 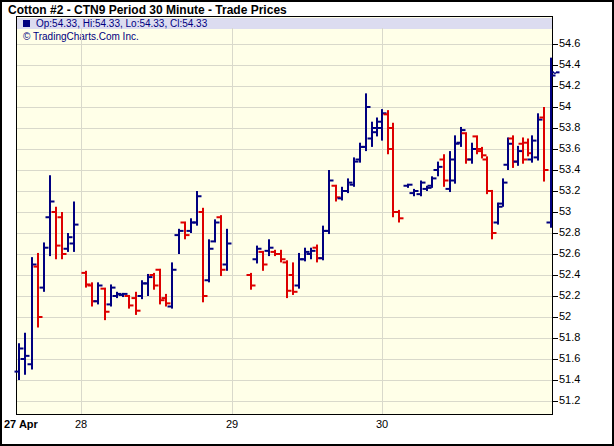 What do you see at coordinates (570, 400) in the screenshot?
I see `y-axis-label: 51.2` at bounding box center [570, 400].